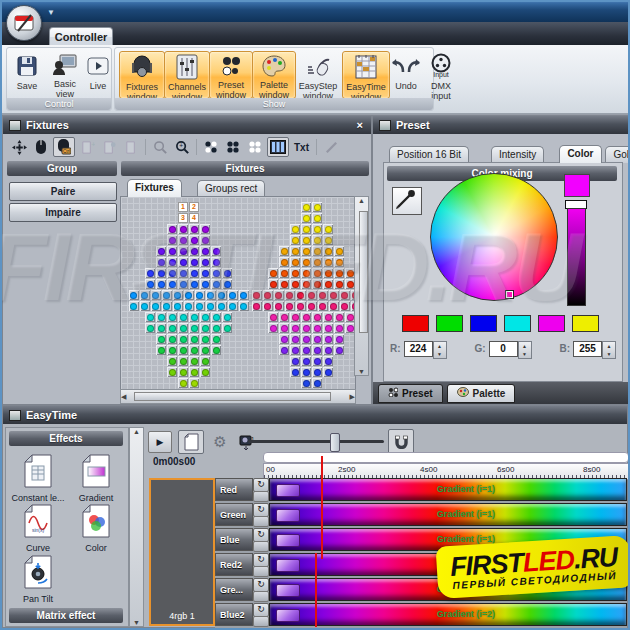 This screenshot has width=630, height=630. I want to click on color-chip, so click(450, 324).